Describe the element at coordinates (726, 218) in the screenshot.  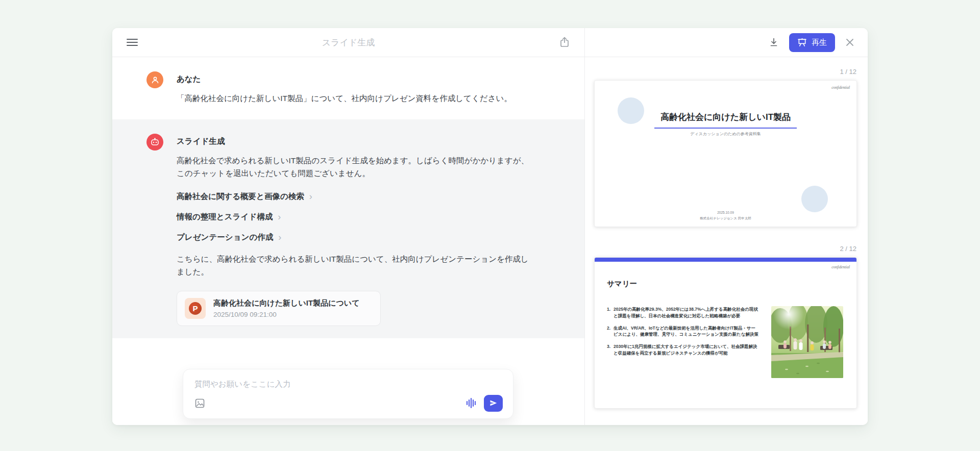
I see `slide-credit: 株式会社ナレッジセンス 田中太郎` at that location.